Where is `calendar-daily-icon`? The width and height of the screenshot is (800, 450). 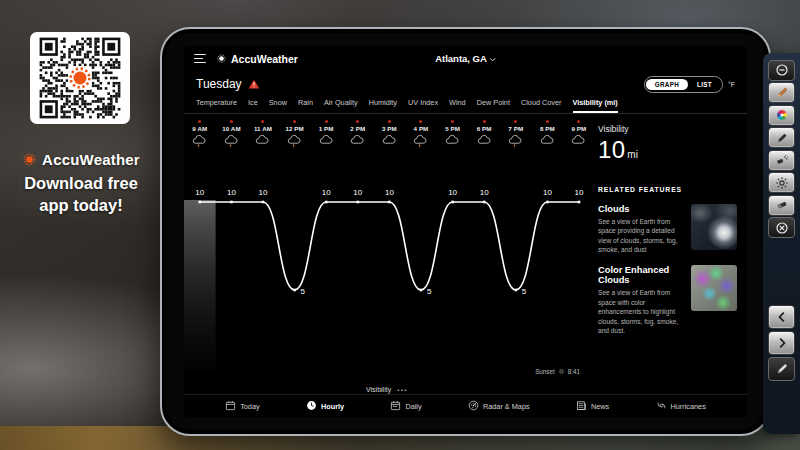 calendar-daily-icon is located at coordinates (396, 406).